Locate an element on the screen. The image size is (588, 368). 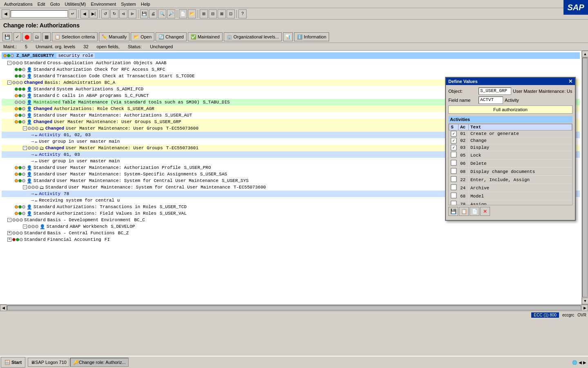
table-row: 03Display is located at coordinates (510, 148).